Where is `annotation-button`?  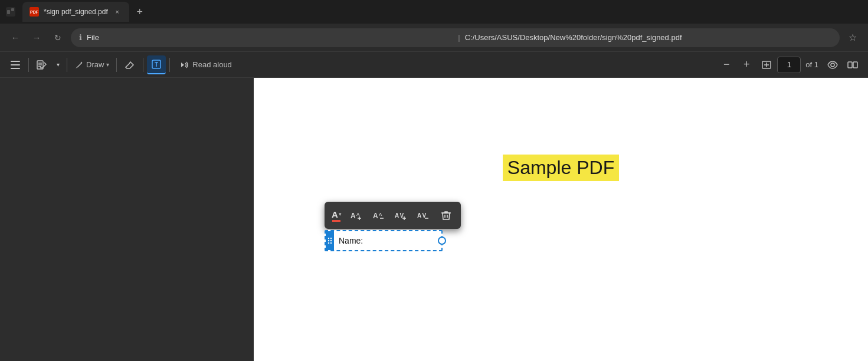
annotation-button is located at coordinates (42, 65).